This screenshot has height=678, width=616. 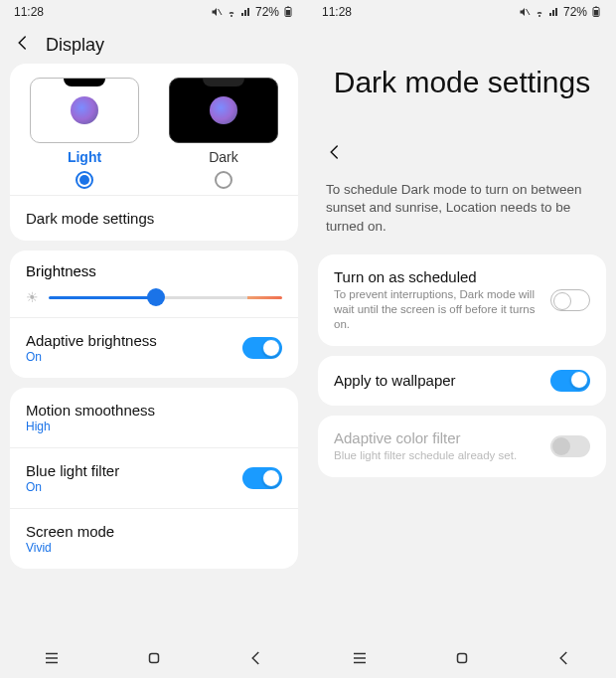 What do you see at coordinates (437, 310) in the screenshot?
I see `scheduled-desc: To prevent interruptions, Dark mode will…` at bounding box center [437, 310].